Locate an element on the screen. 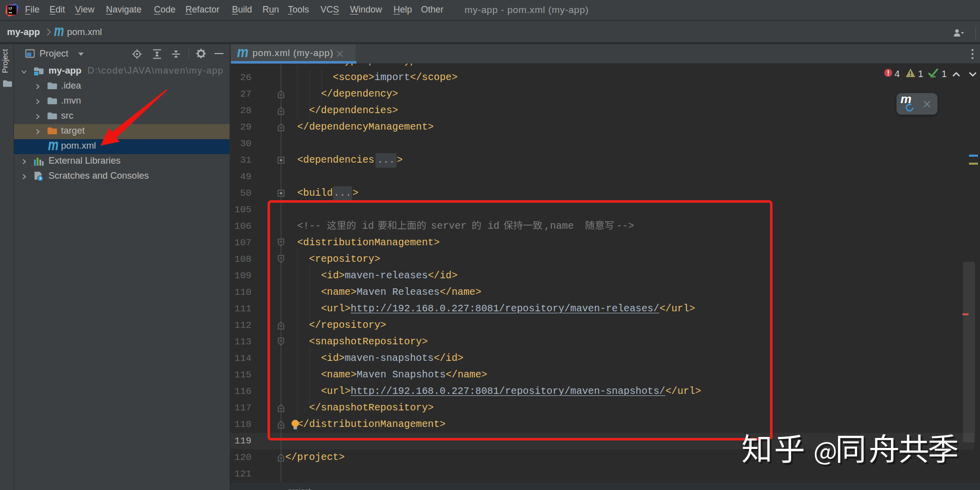 This screenshot has width=980, height=490. svg-text: m is located at coordinates (906, 100).